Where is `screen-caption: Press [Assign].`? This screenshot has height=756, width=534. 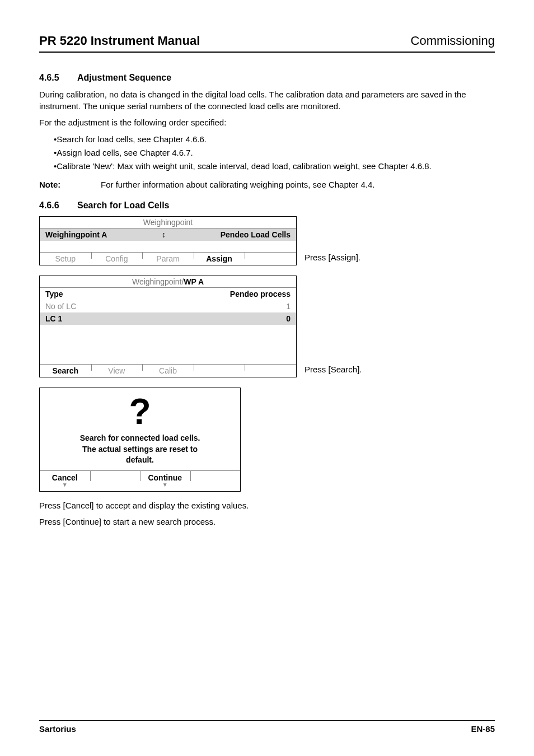 screen-caption: Press [Assign]. is located at coordinates (332, 259).